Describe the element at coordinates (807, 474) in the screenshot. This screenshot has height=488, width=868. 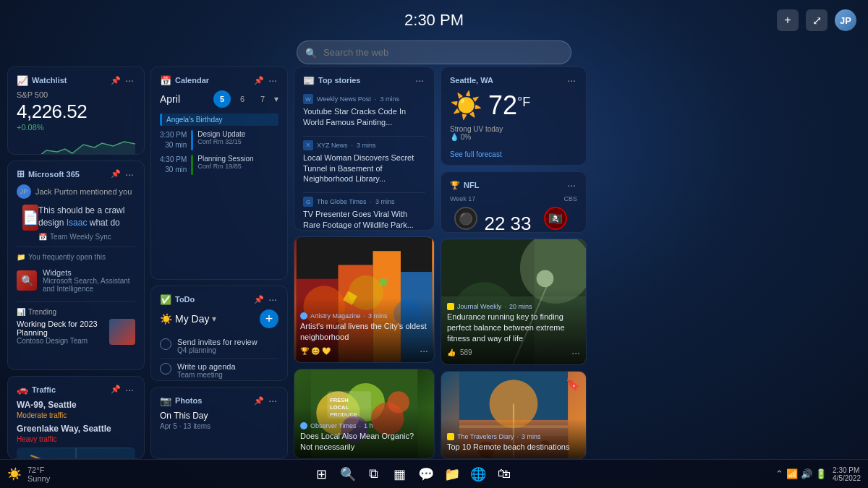
I see `taskbar-volume-icon: 🔊` at that location.